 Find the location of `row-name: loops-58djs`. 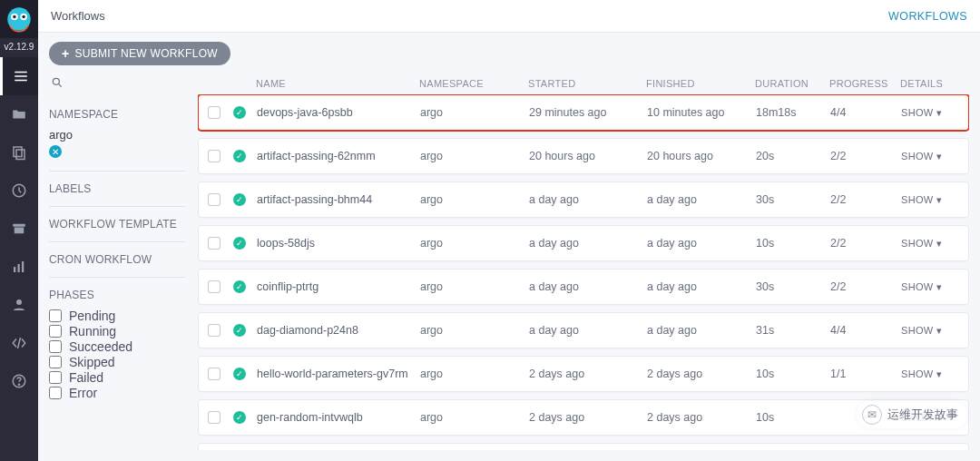

row-name: loops-58djs is located at coordinates (338, 243).